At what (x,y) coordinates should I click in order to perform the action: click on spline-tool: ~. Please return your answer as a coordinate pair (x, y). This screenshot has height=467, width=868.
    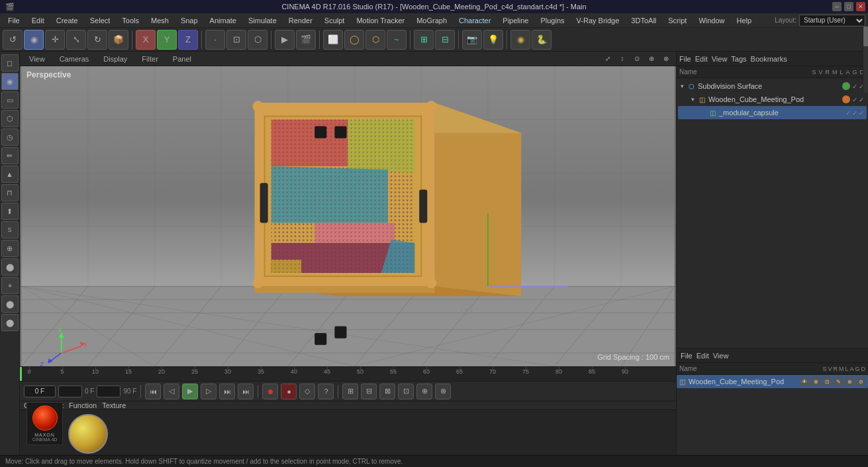
    Looking at the image, I should click on (397, 40).